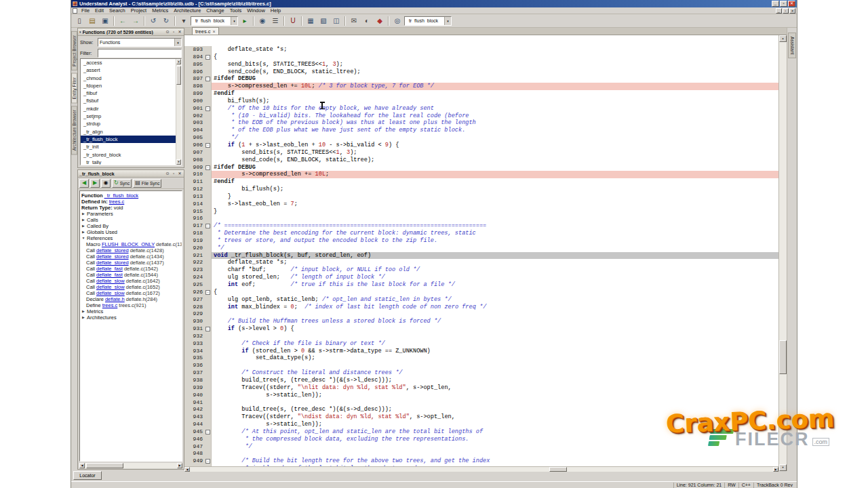 Image resolution: width=868 pixels, height=488 pixels. Describe the element at coordinates (195, 396) in the screenshot. I see `line-number: 940` at that location.